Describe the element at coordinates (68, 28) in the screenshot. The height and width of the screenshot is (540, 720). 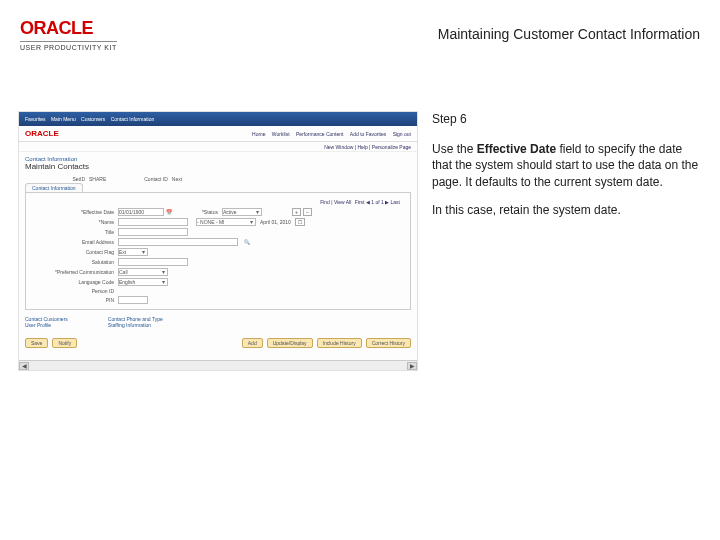
I see `oracle-logo: ORACLE` at that location.